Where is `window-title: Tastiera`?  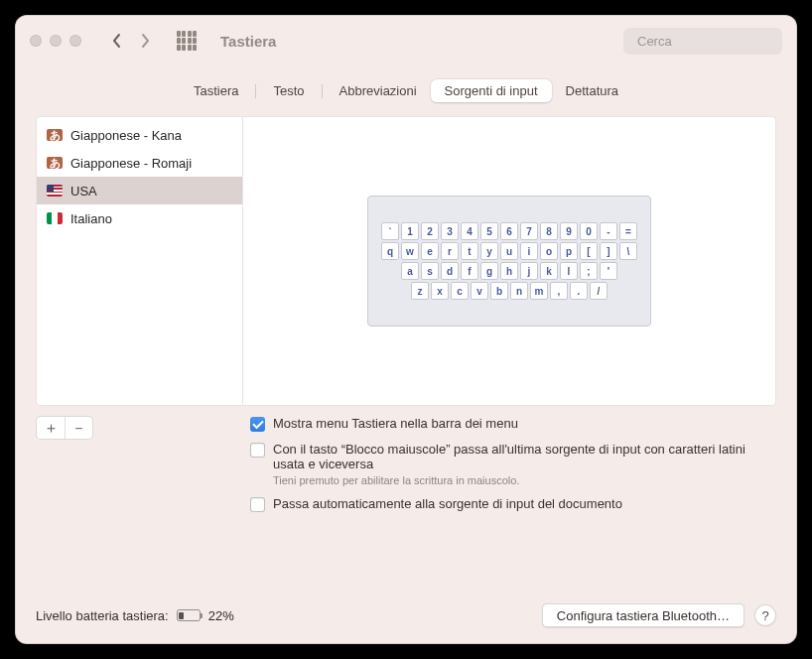
window-title: Tastiera is located at coordinates (248, 42).